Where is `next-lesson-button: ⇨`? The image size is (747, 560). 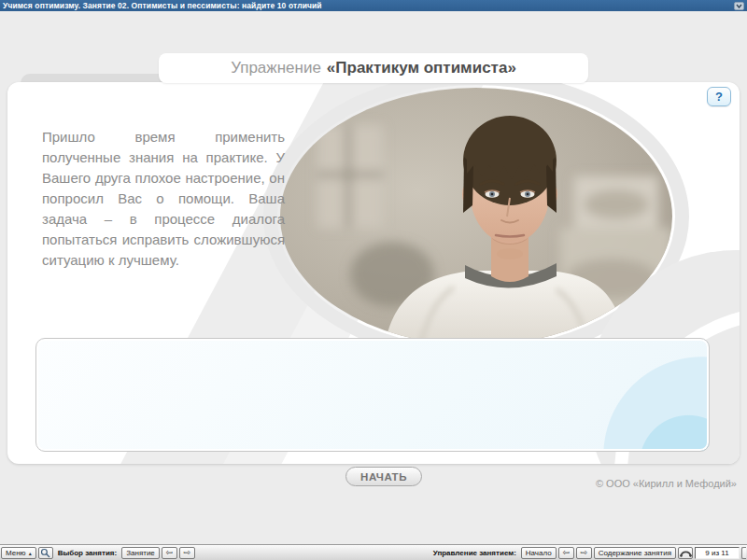 next-lesson-button: ⇨ is located at coordinates (187, 553).